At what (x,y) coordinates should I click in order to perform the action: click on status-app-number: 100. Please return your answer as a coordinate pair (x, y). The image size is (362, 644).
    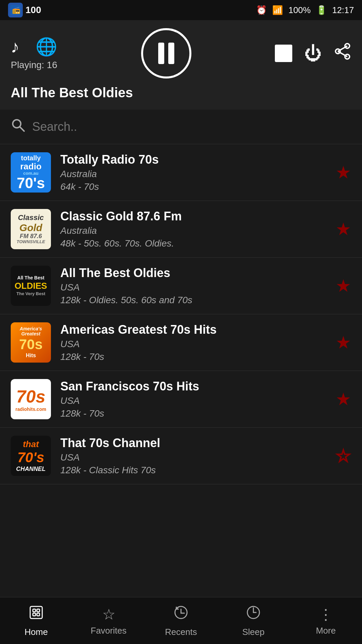
    Looking at the image, I should click on (34, 10).